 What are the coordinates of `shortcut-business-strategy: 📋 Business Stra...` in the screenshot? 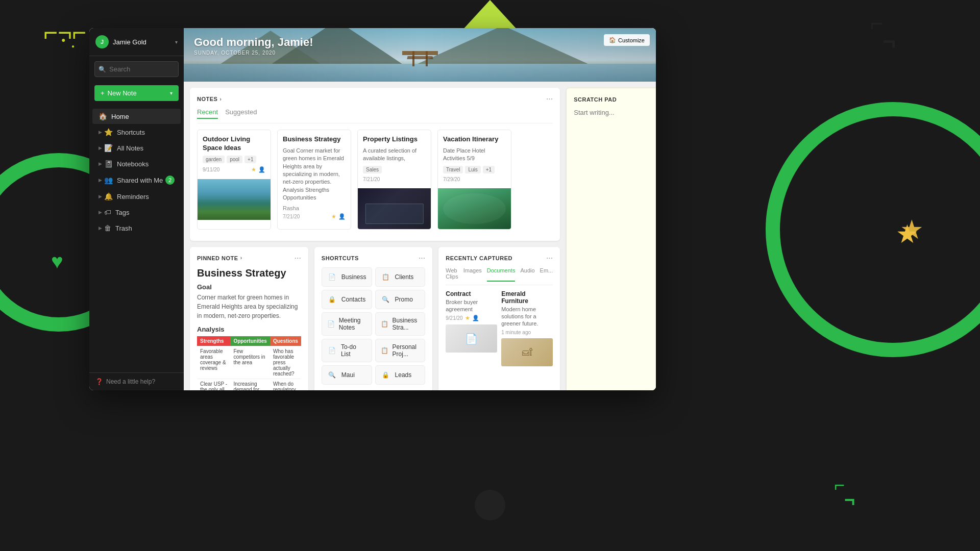 It's located at (400, 324).